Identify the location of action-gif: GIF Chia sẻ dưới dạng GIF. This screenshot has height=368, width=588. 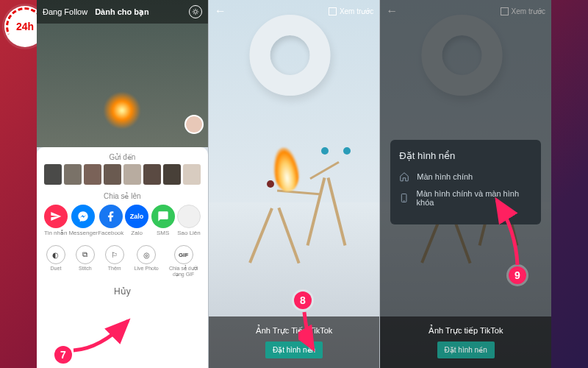
(184, 261).